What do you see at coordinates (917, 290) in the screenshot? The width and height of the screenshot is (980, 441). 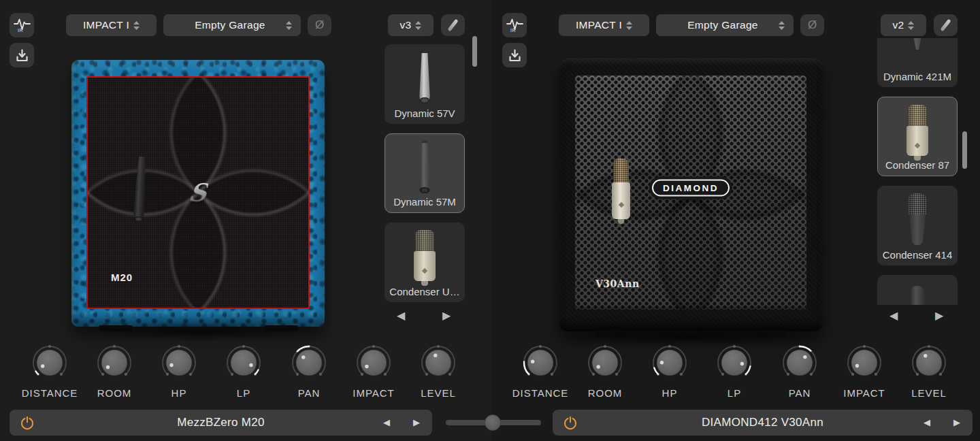 I see `mic-card` at bounding box center [917, 290].